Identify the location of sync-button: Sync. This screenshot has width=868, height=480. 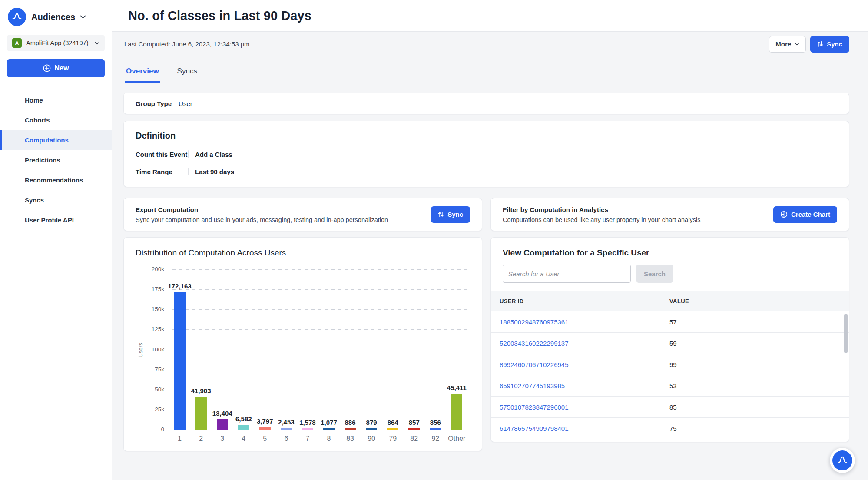
(830, 44).